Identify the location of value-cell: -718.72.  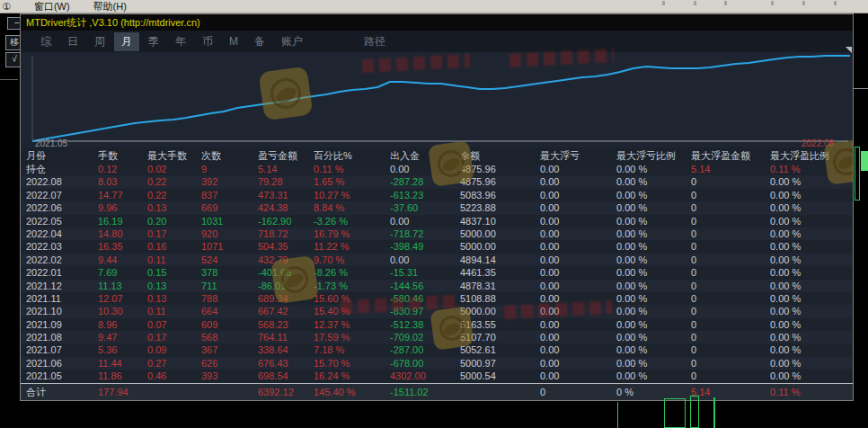
(425, 234).